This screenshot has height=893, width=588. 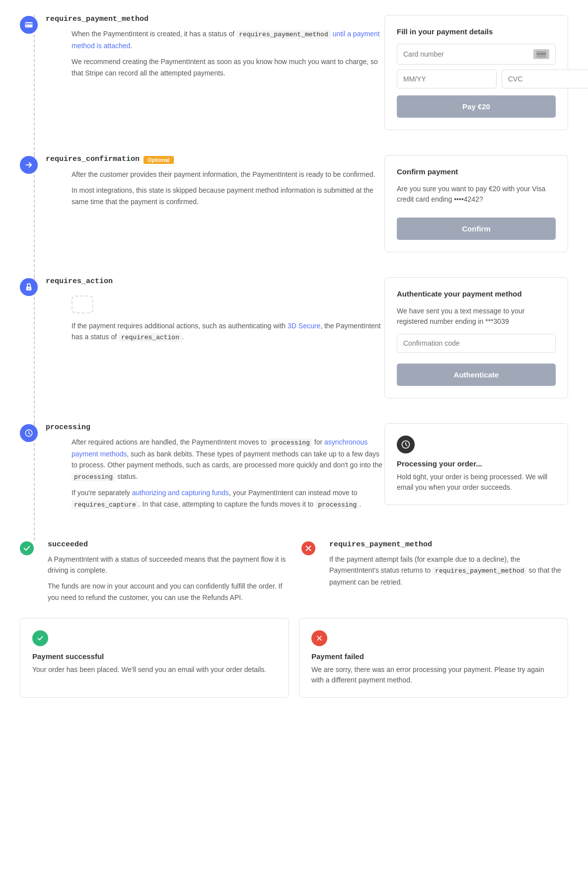 What do you see at coordinates (154, 670) in the screenshot?
I see `success-card-body: Your order has been placed. We'll send y…` at bounding box center [154, 670].